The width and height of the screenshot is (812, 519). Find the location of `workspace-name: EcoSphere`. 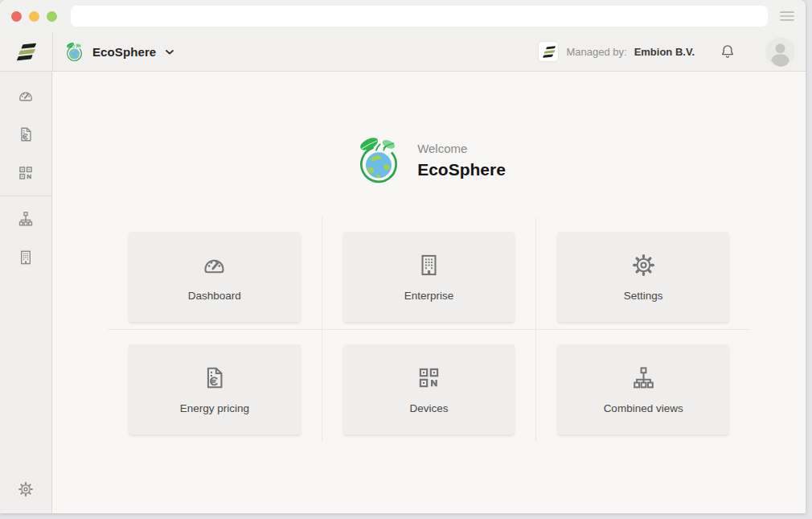

workspace-name: EcoSphere is located at coordinates (124, 51).